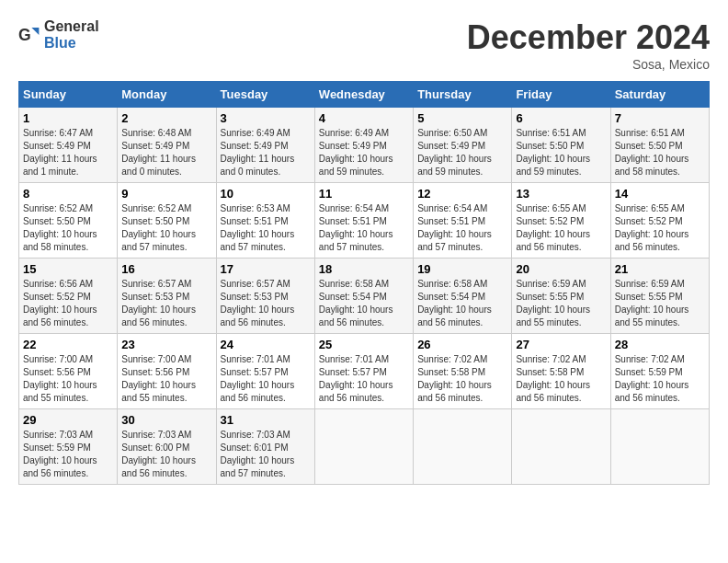 This screenshot has height=563, width=728. I want to click on svg-text: G, so click(25, 35).